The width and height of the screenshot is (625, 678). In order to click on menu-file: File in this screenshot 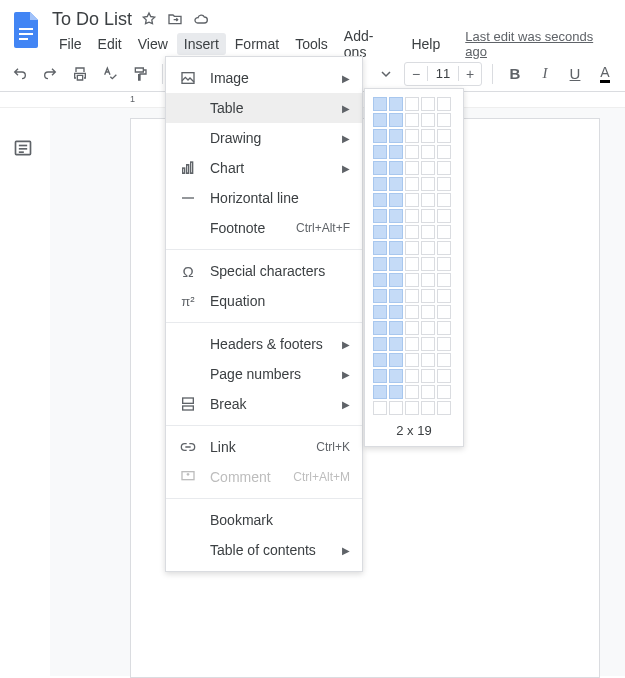, I will do `click(70, 44)`.